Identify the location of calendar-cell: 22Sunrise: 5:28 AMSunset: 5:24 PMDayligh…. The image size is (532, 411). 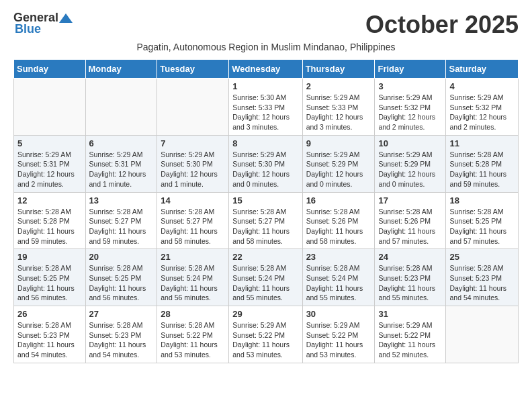
(266, 278).